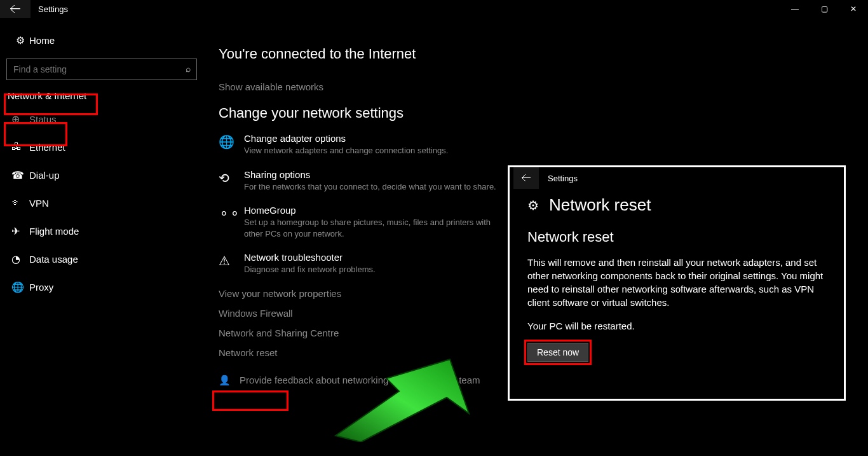 The height and width of the screenshot is (456, 868). I want to click on sidebar-item-label: VPN, so click(39, 204).